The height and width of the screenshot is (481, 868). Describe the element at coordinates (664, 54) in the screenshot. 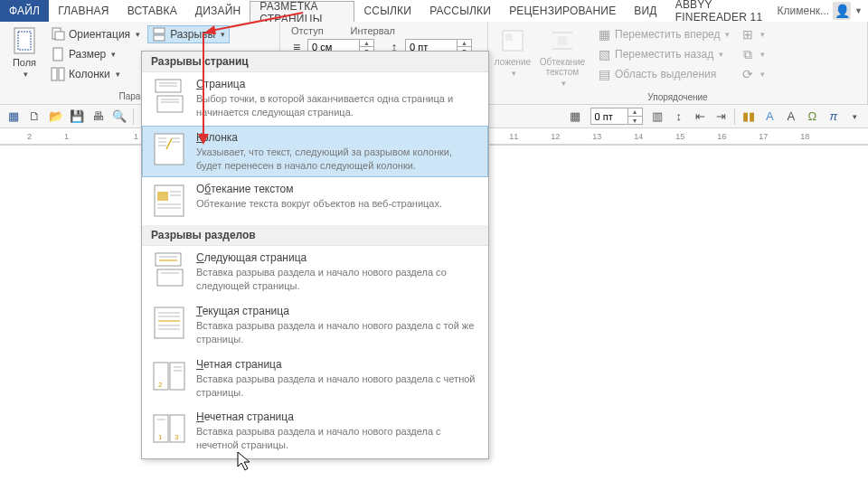

I see `send-backward-label: Переместить назад` at that location.